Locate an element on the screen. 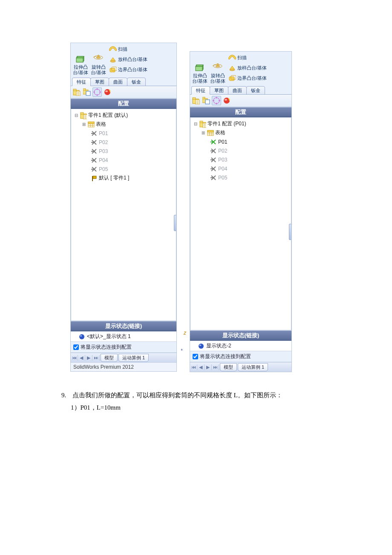  bottom-tabbar: ⏮ ◀ ▶ ⏭ 模型 运动算例 1 is located at coordinates (241, 367).